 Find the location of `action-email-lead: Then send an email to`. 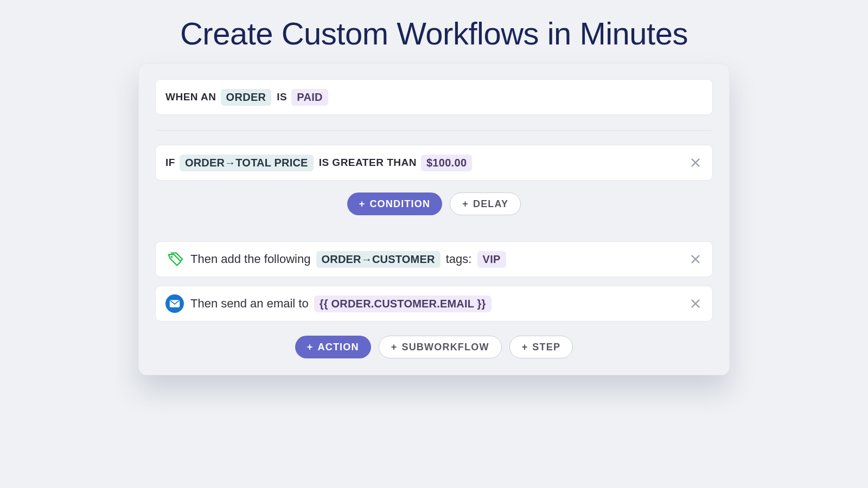

action-email-lead: Then send an email to is located at coordinates (250, 304).